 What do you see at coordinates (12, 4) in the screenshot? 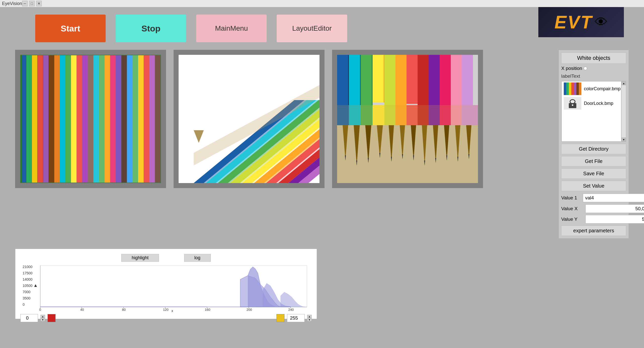
I see `app-title: EyeVision` at bounding box center [12, 4].